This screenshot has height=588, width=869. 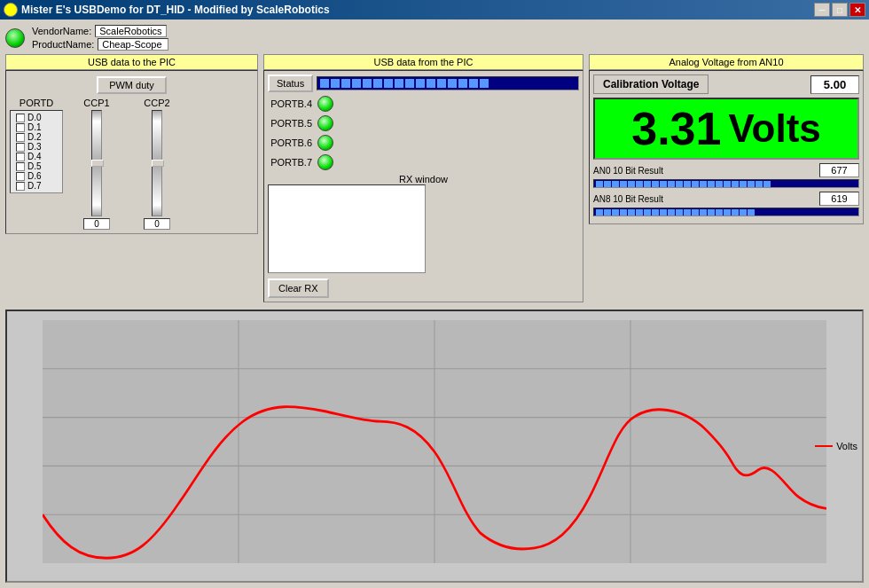 What do you see at coordinates (404, 83) in the screenshot?
I see `progress-segments` at bounding box center [404, 83].